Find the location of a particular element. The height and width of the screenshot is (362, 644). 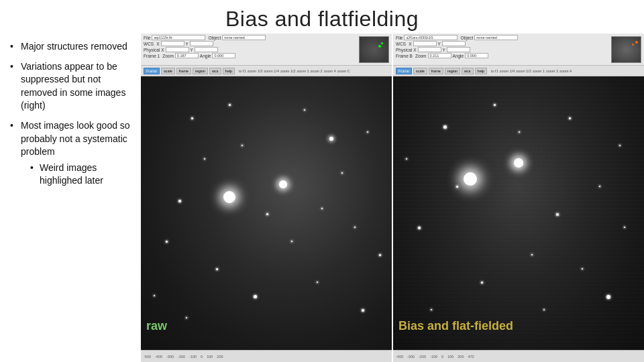

bullet-text: Major structures removed is located at coordinates (74, 46).